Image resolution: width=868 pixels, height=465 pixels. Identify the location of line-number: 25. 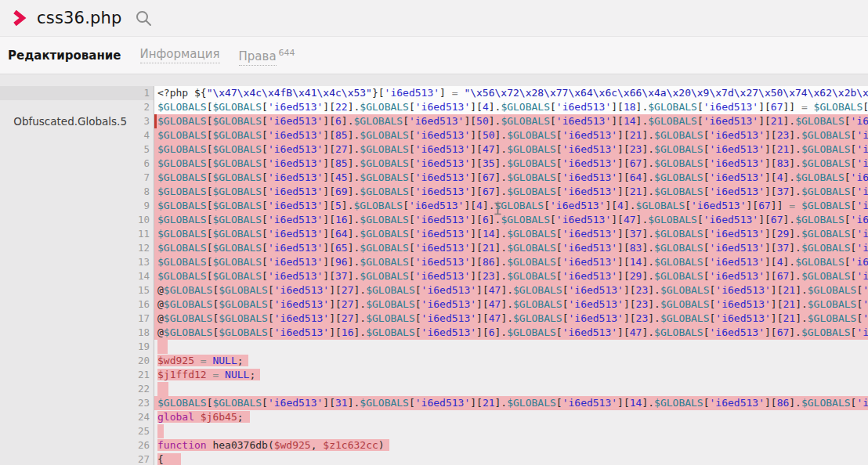
(144, 431).